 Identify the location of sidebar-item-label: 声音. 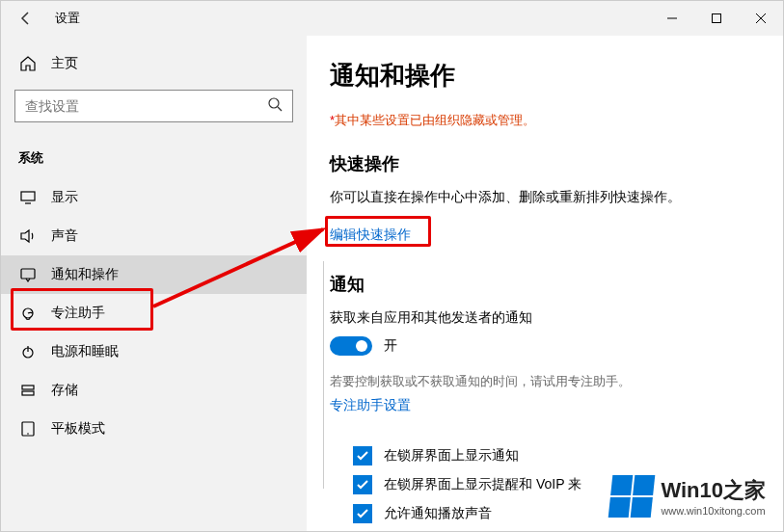
(65, 236).